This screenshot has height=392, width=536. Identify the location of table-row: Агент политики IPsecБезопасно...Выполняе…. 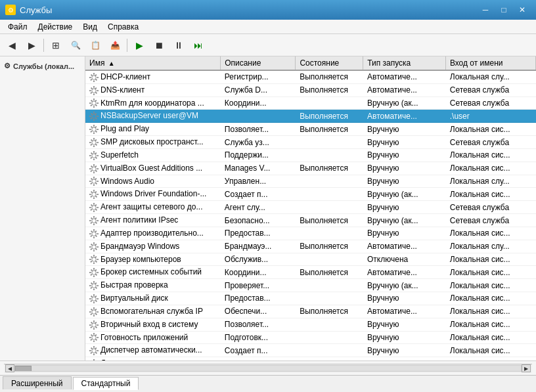
(311, 221).